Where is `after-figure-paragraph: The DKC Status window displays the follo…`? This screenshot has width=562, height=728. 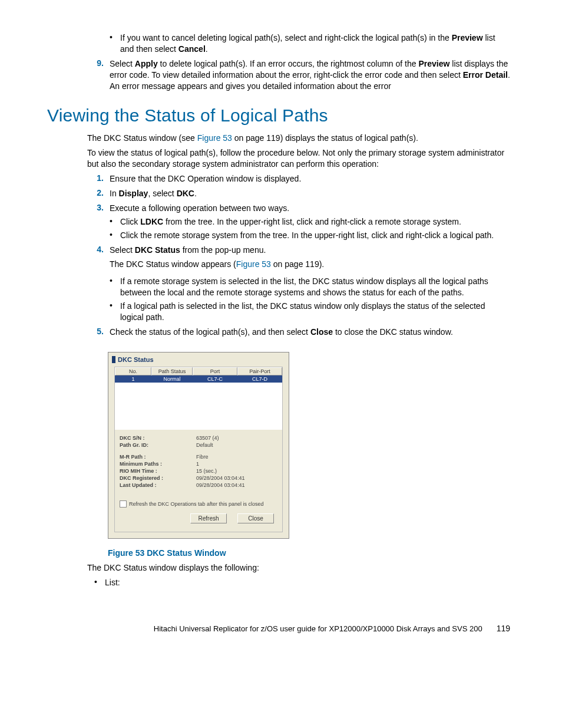
after-figure-paragraph: The DKC Status window displays the follo… is located at coordinates (299, 568).